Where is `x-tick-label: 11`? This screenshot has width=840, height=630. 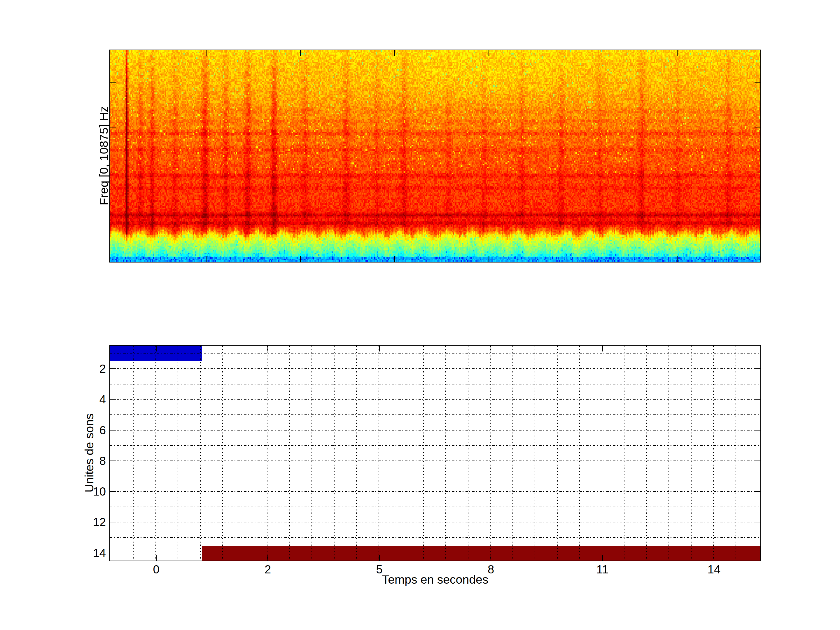
x-tick-label: 11 is located at coordinates (603, 570).